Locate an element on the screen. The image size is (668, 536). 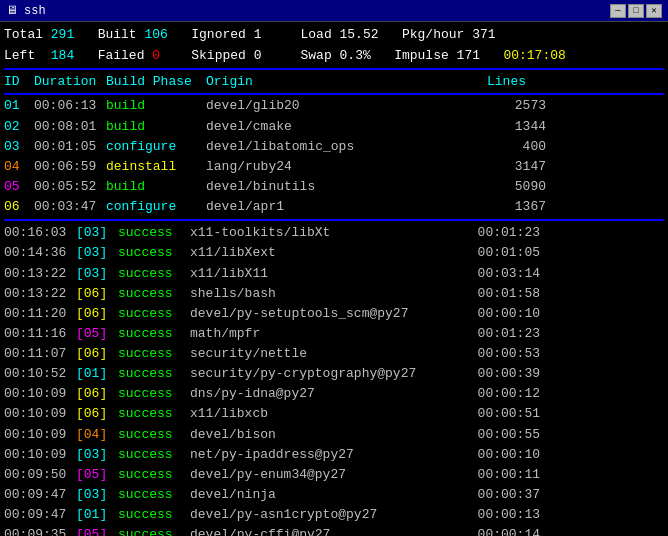
table-header: ID Duration Build Phase Origin Lines is located at coordinates (334, 84).